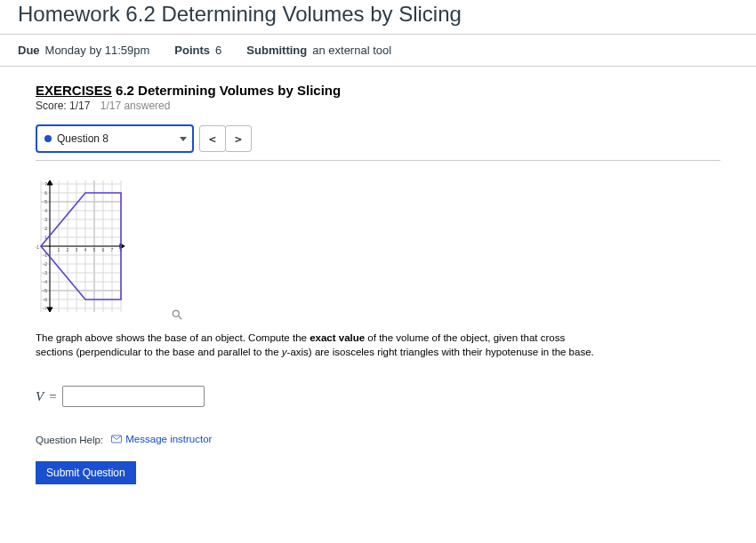  What do you see at coordinates (277, 50) in the screenshot?
I see `submitting-label: Submitting` at bounding box center [277, 50].